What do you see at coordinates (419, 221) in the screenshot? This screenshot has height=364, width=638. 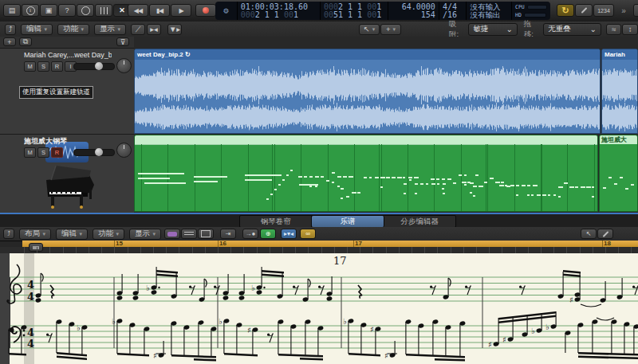 I see `tab-分步编辑器: 分步编辑器` at bounding box center [419, 221].